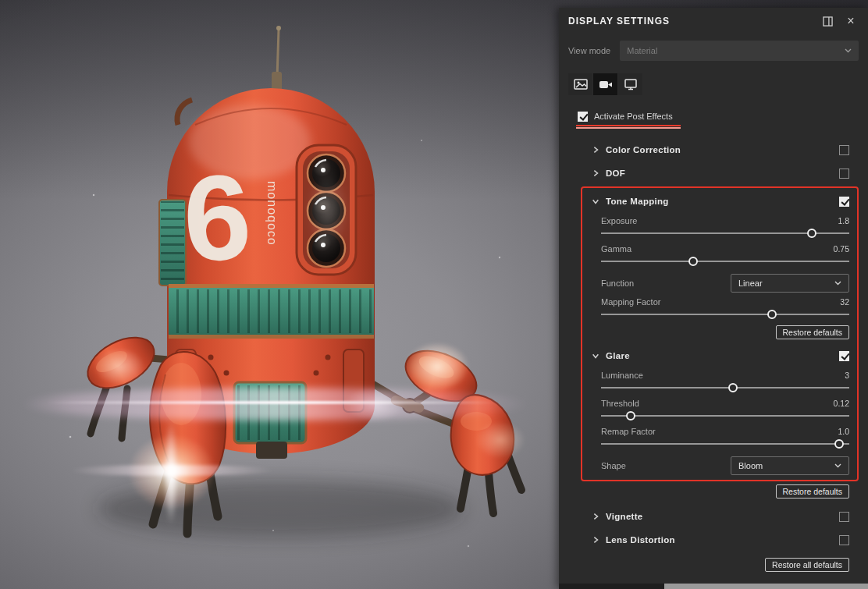 The image size is (868, 589). What do you see at coordinates (845, 516) in the screenshot?
I see `vignette-checkbox` at bounding box center [845, 516].